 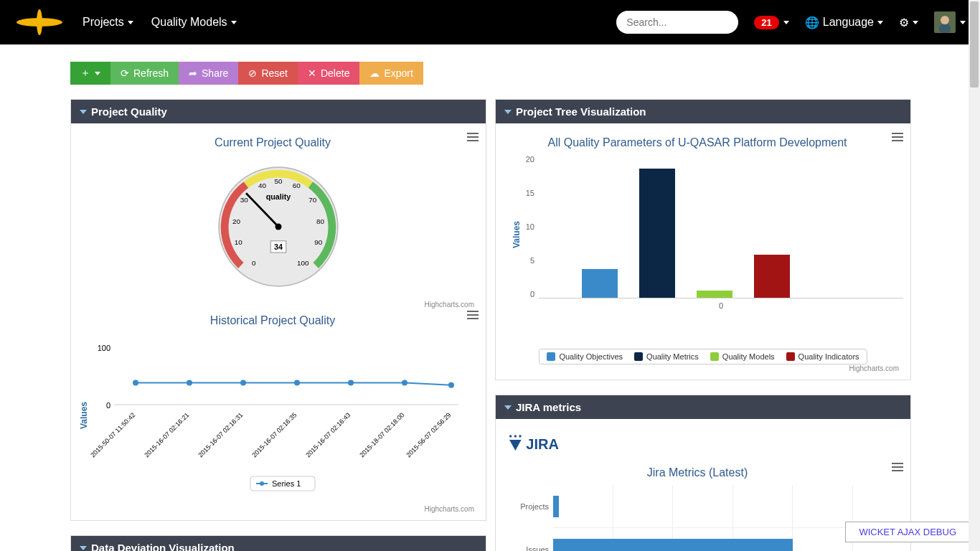 What do you see at coordinates (398, 73) in the screenshot?
I see `export-label: Export` at bounding box center [398, 73].